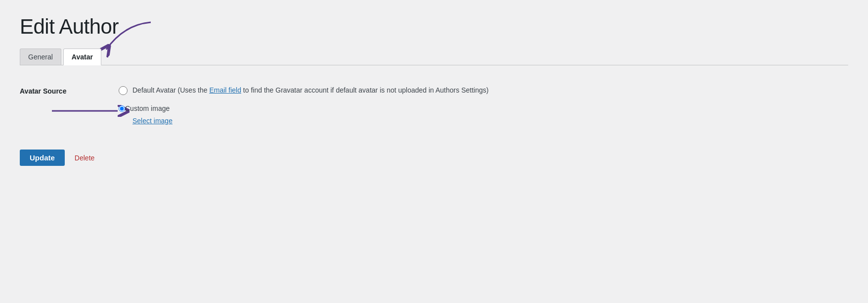 The height and width of the screenshot is (303, 868). Describe the element at coordinates (82, 57) in the screenshot. I see `tab-avatar-label: Avatar` at that location.